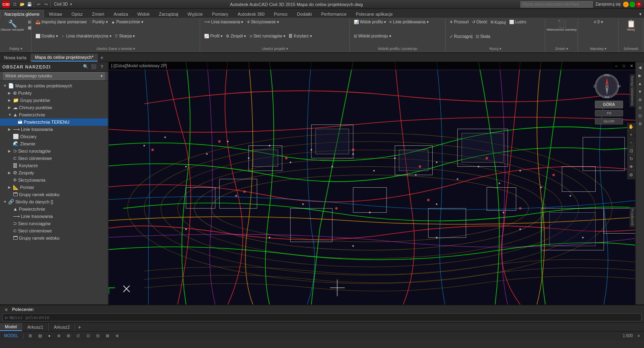 The width and height of the screenshot is (644, 348). Describe the element at coordinates (98, 14) in the screenshot. I see `tab-zmien: Zmień` at that location.